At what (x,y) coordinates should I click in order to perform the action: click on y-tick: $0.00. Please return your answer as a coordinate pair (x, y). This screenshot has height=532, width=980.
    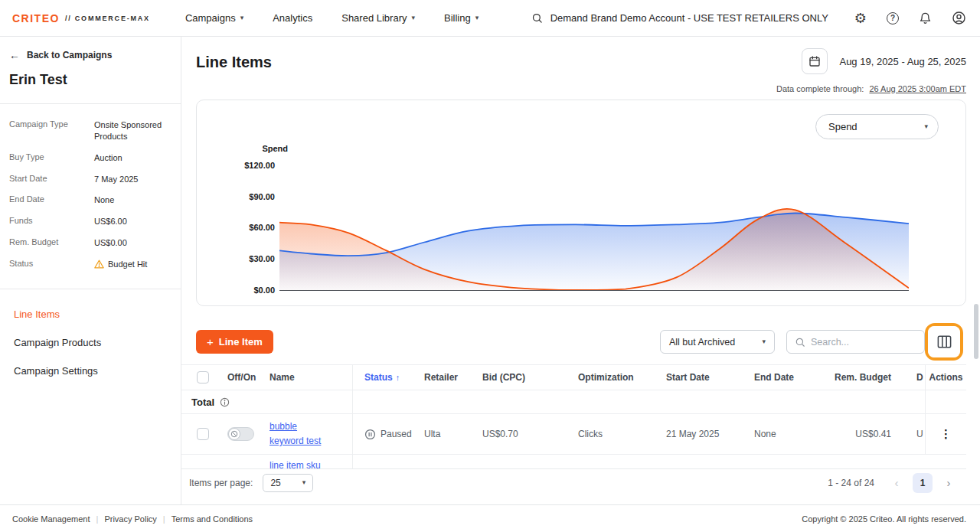
    Looking at the image, I should click on (236, 290).